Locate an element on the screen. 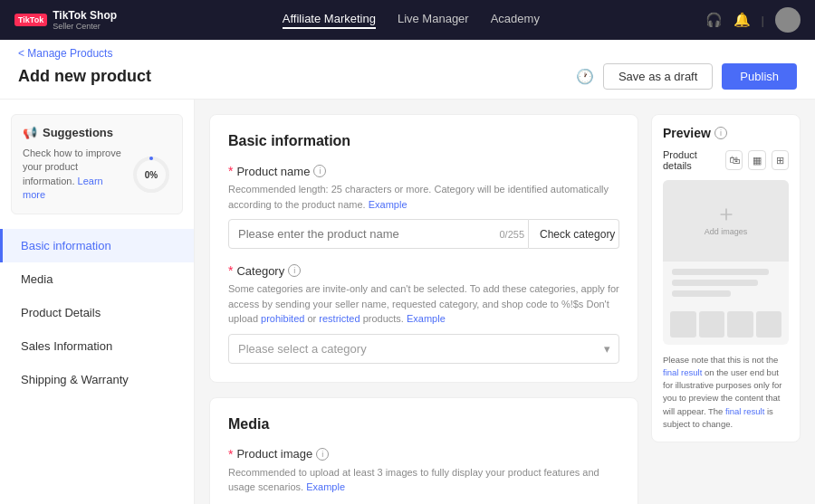  page-title: Add new product is located at coordinates (85, 76).